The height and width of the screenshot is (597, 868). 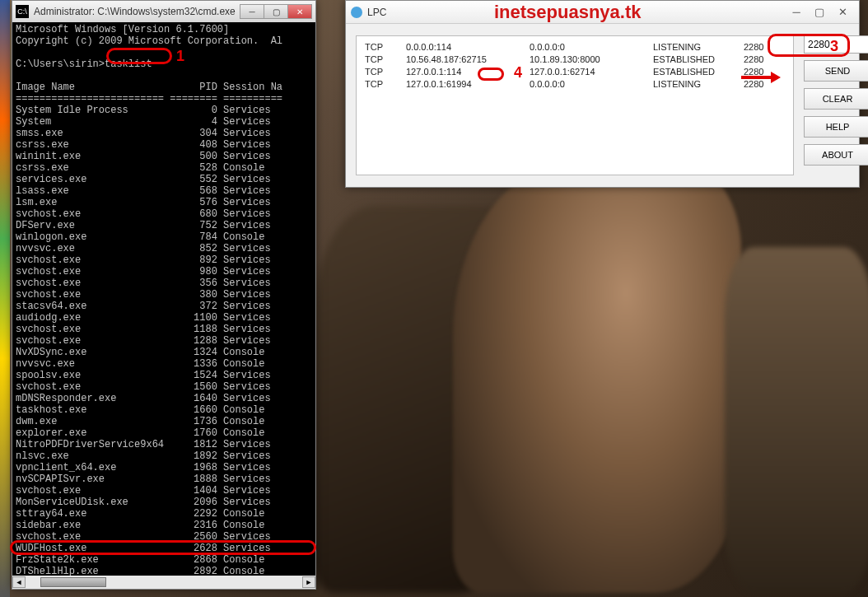 What do you see at coordinates (164, 12) in the screenshot?
I see `cmd-titlebar: C:\ Administrator: C:\Windows\system32\c…` at bounding box center [164, 12].